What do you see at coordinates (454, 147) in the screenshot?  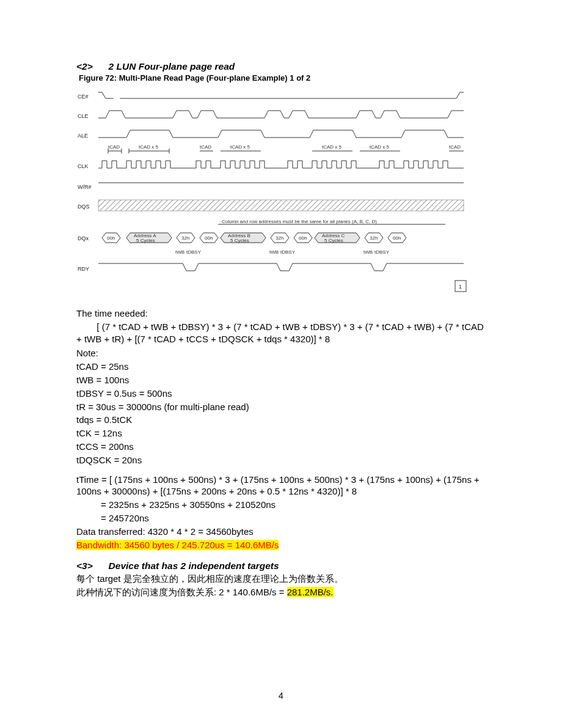 I see `tcad-label-6: tCAD` at bounding box center [454, 147].